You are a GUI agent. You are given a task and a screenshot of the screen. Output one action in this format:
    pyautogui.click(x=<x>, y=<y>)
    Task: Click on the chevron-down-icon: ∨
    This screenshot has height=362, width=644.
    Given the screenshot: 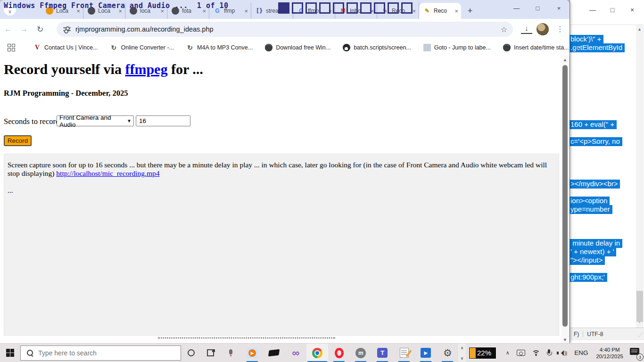 What is the action you would take?
    pyautogui.click(x=462, y=358)
    